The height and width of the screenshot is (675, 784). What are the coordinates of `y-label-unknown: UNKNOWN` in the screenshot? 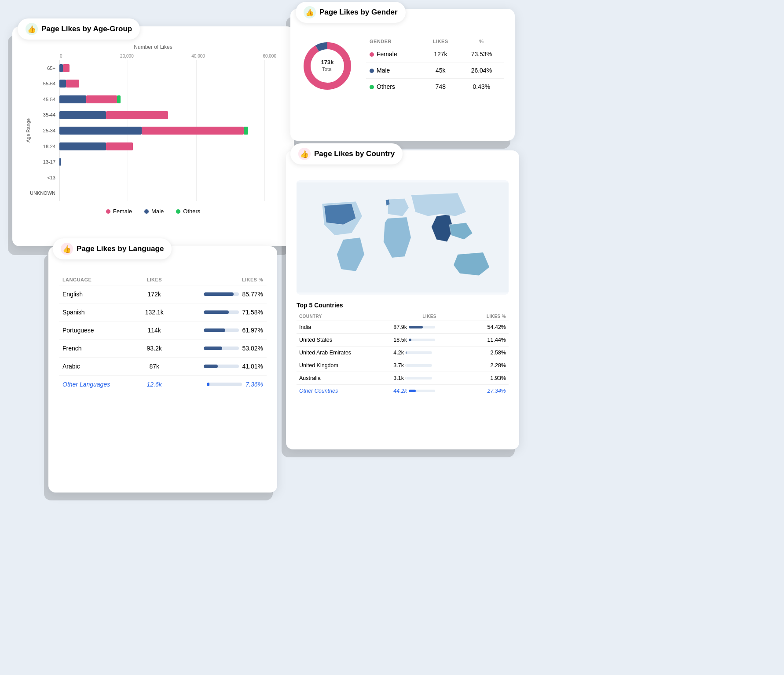 It's located at (44, 193).